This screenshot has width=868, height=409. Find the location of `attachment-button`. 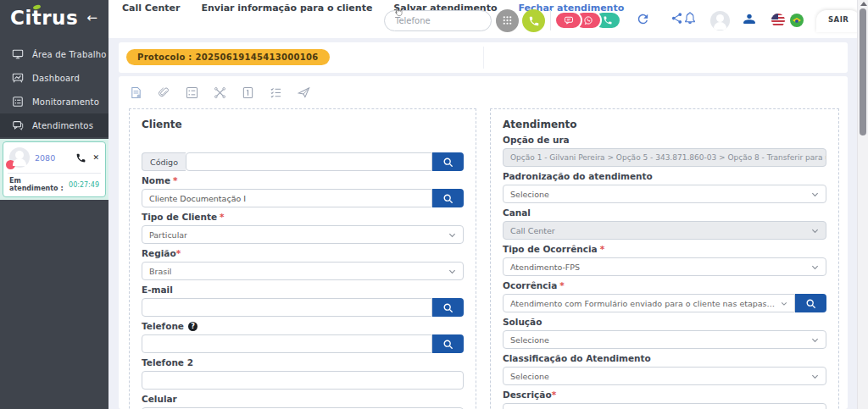

attachment-button is located at coordinates (164, 93).